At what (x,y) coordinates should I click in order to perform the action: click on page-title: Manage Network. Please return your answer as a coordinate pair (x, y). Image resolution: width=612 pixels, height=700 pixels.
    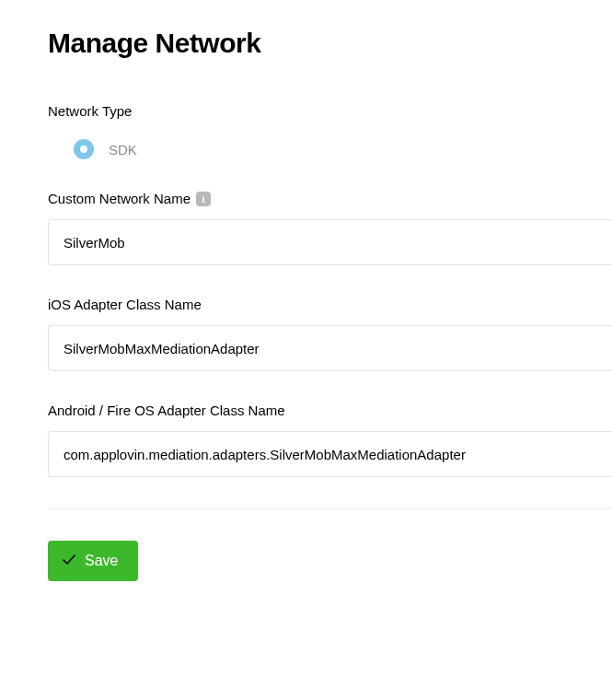
    Looking at the image, I should click on (329, 43).